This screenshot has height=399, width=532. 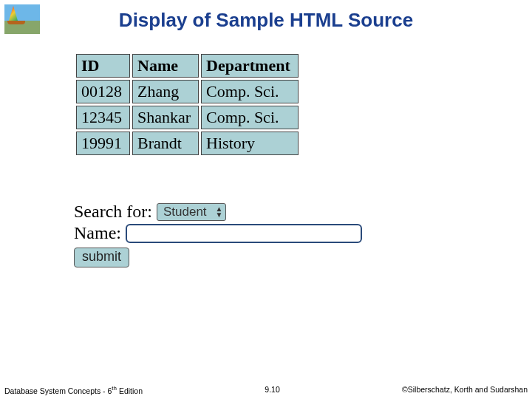 I want to click on name-input, so click(x=244, y=233).